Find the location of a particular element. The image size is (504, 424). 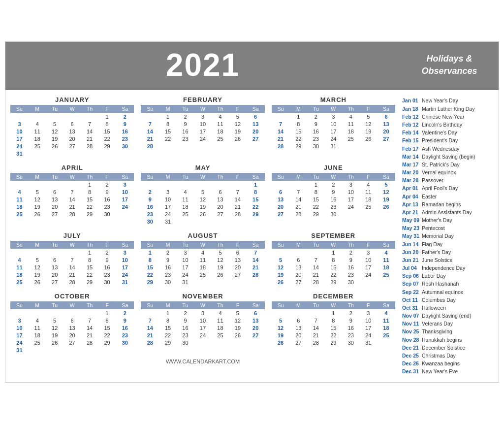

holiday-name: Daylight Saving (begin) is located at coordinates (449, 157).